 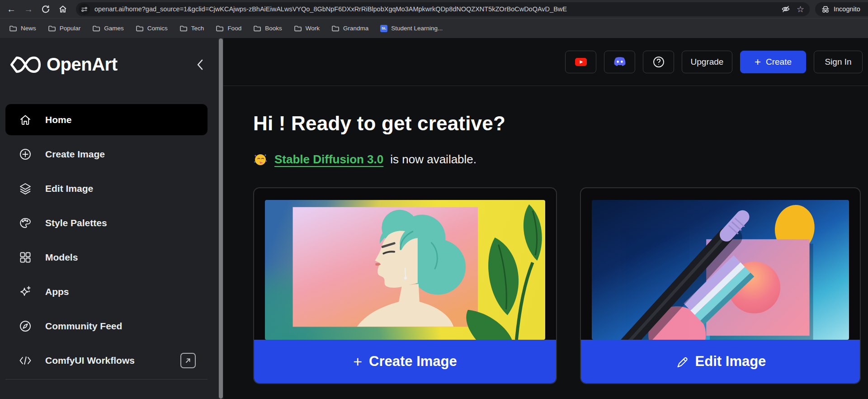 What do you see at coordinates (76, 223) in the screenshot?
I see `sidebar-item-label: Style Palettes` at bounding box center [76, 223].